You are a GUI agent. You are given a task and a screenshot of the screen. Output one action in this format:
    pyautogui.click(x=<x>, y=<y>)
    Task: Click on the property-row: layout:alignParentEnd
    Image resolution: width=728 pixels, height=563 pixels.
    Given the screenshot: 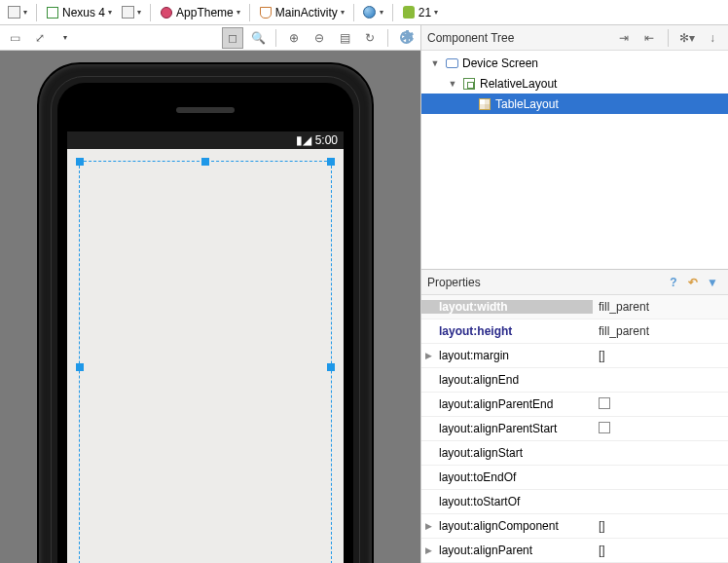 What is the action you would take?
    pyautogui.click(x=574, y=405)
    